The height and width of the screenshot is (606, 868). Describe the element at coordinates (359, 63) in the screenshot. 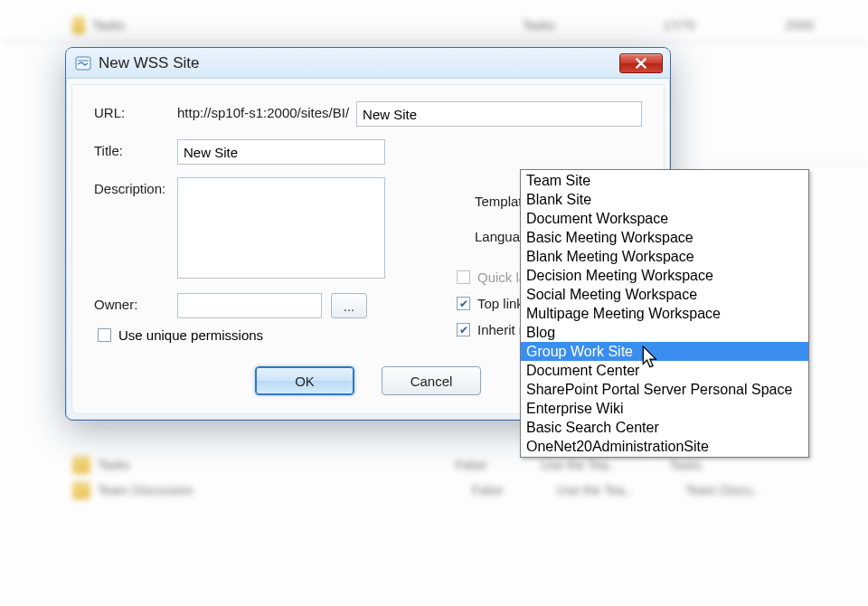

I see `dialog-title: New WSS Site` at that location.